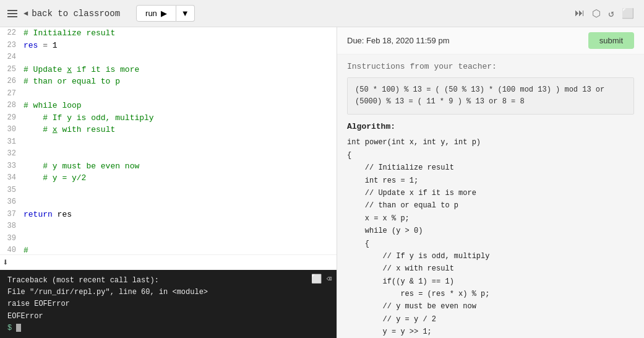 This screenshot has width=644, height=338. What do you see at coordinates (628, 14) in the screenshot?
I see `stop-icon: ⬜` at bounding box center [628, 14].